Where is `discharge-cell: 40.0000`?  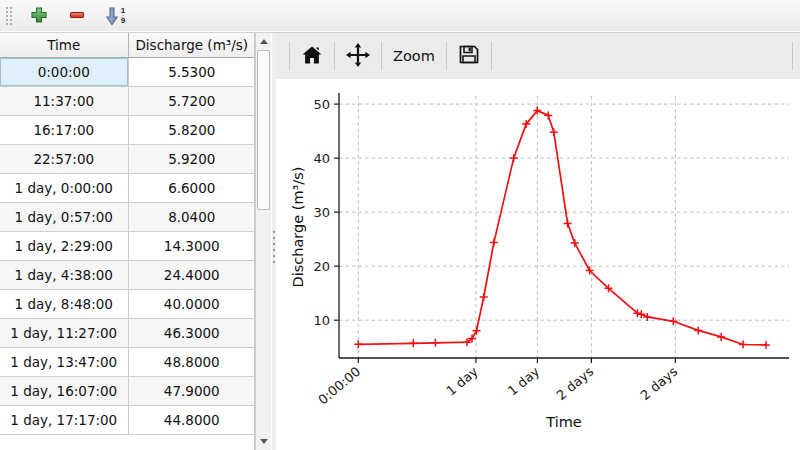
discharge-cell: 40.0000 is located at coordinates (192, 304).